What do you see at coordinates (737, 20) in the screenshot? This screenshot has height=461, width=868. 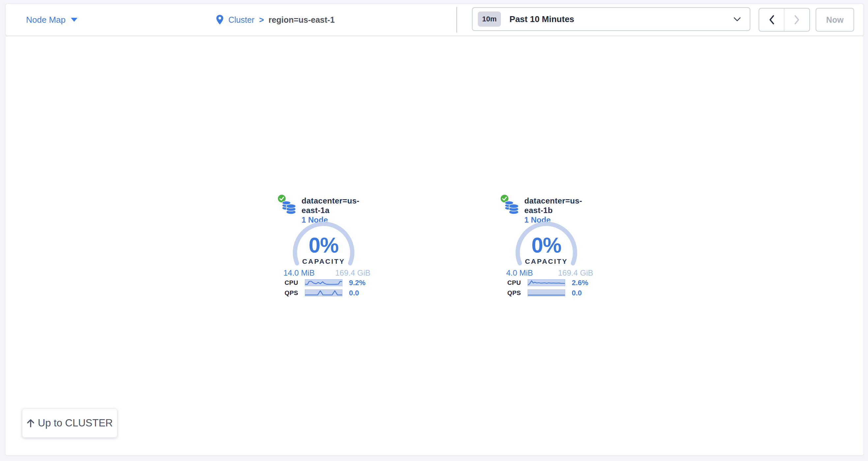 I see `chevron-down-icon` at bounding box center [737, 20].